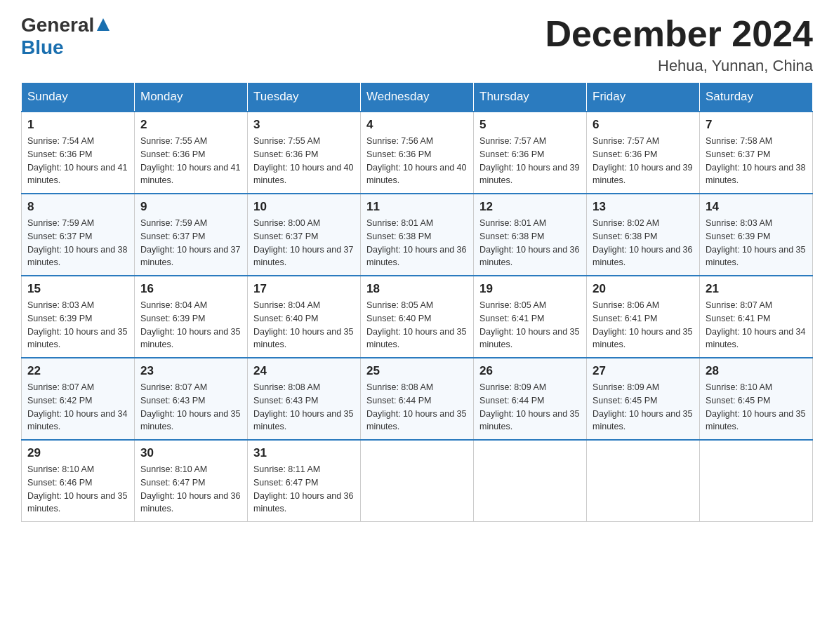 The height and width of the screenshot is (644, 834). I want to click on day-info: Sunrise: 8:11 AM Sunset: 6:47 PM Dayligh…, so click(304, 490).